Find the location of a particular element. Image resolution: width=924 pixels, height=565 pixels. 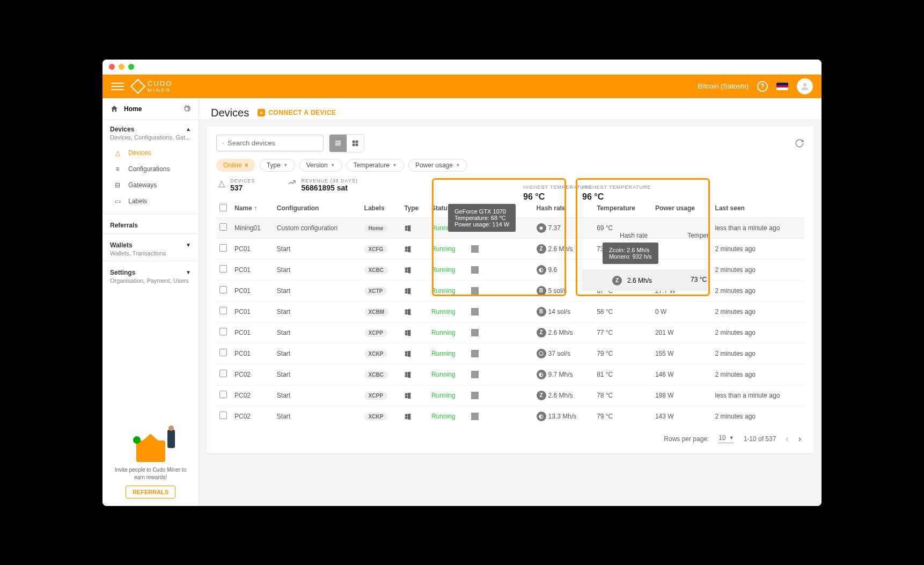

select-all-checkbox is located at coordinates (223, 208).